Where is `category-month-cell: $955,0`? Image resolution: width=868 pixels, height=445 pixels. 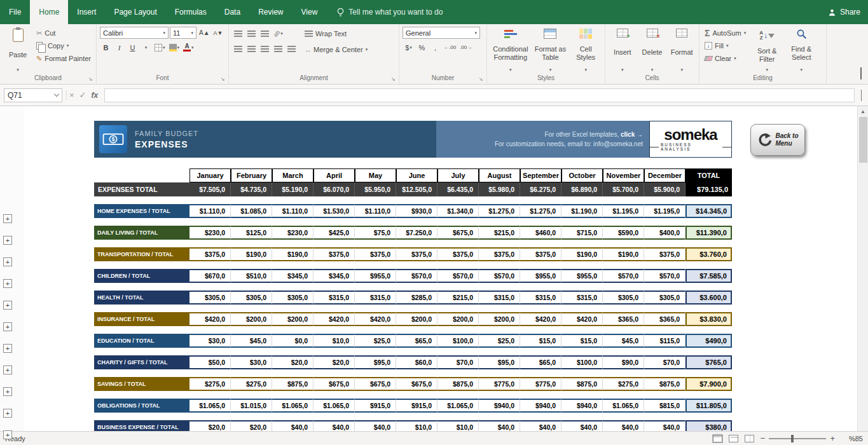
category-month-cell: $955,0 is located at coordinates (541, 276).